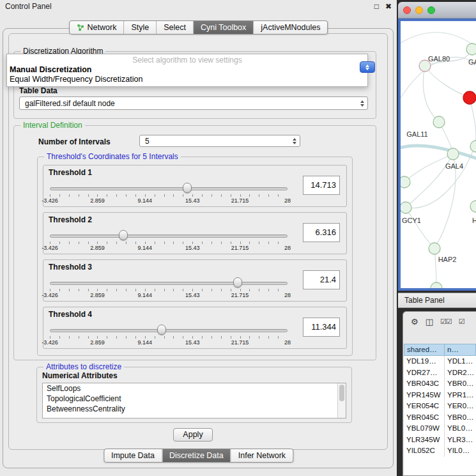  I want to click on checkbox-icon: ☑, so click(461, 322).